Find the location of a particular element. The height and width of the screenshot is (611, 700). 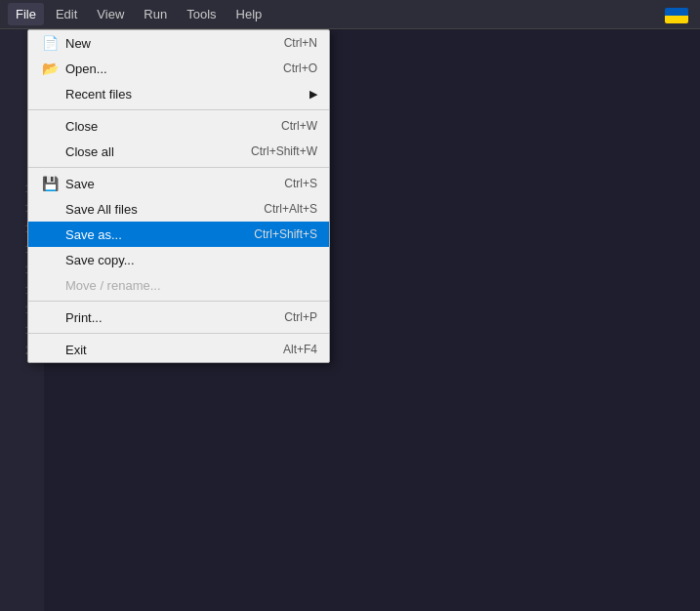

menu-item-close-shortcut: Ctrl+W is located at coordinates (299, 126).